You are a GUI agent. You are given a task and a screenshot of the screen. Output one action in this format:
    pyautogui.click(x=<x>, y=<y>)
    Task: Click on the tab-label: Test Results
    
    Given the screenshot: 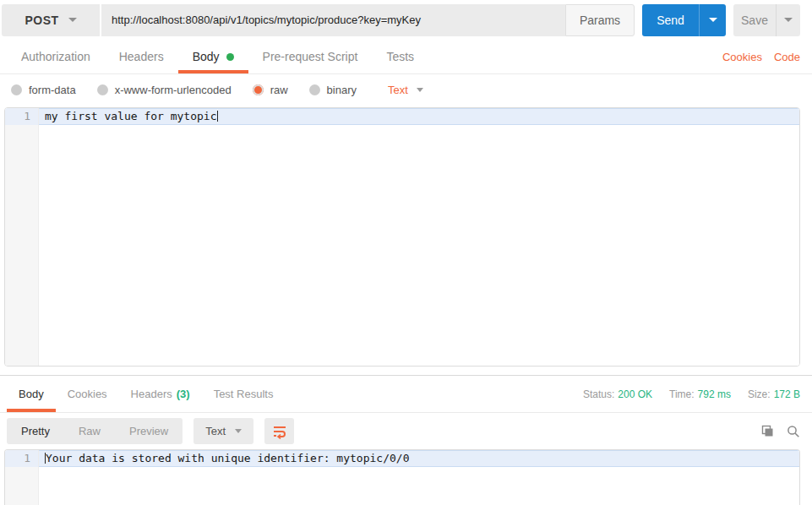 What is the action you would take?
    pyautogui.click(x=243, y=394)
    